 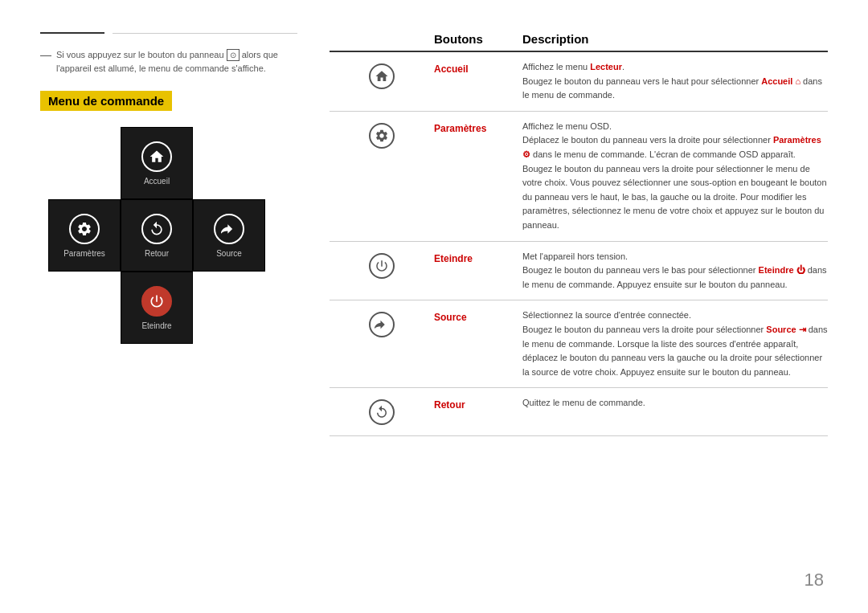 I want to click on eteindre-icon-shape, so click(x=382, y=266).